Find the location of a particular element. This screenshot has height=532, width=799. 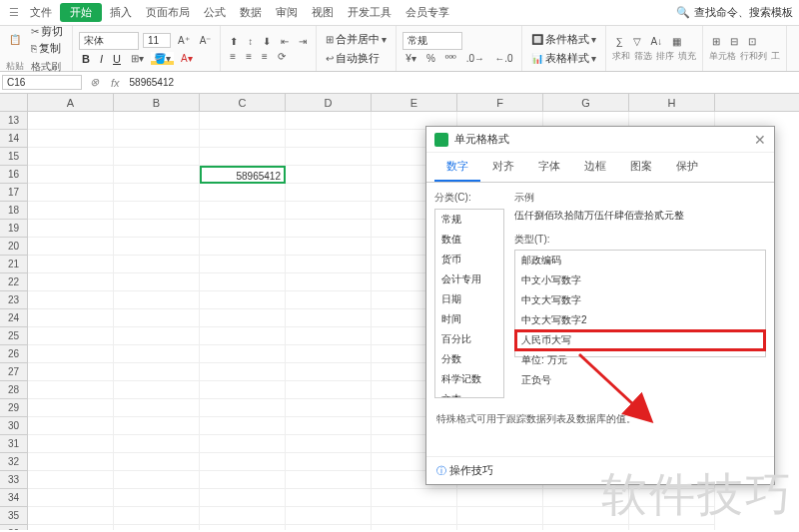

tab-border: 边框 is located at coordinates (595, 168).